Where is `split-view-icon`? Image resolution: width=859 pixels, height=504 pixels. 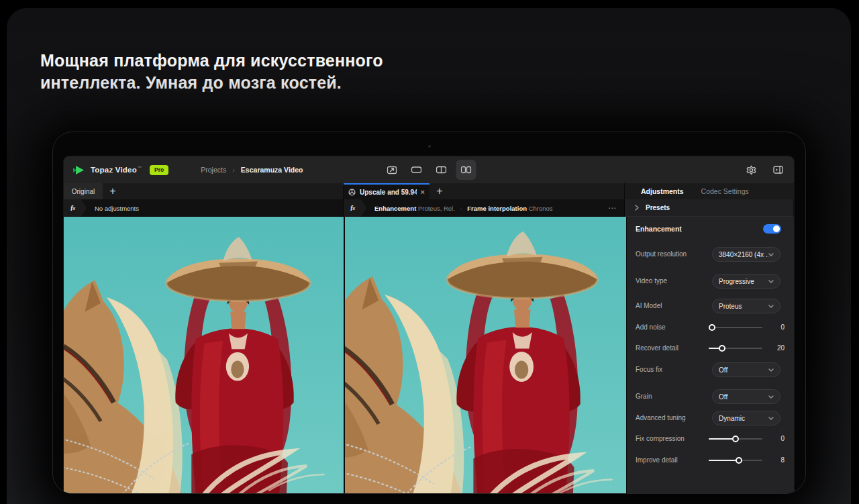 split-view-icon is located at coordinates (442, 170).